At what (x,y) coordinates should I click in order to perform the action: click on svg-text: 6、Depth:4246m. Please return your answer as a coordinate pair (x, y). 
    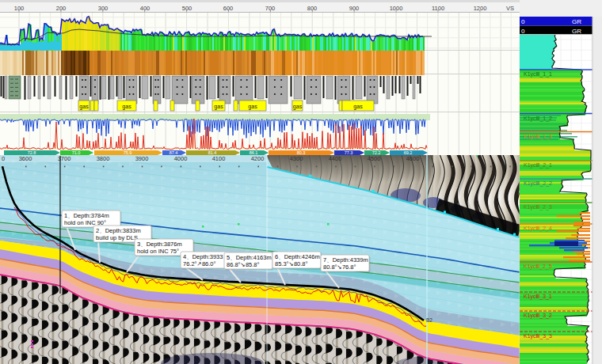
    Looking at the image, I should click on (298, 256).